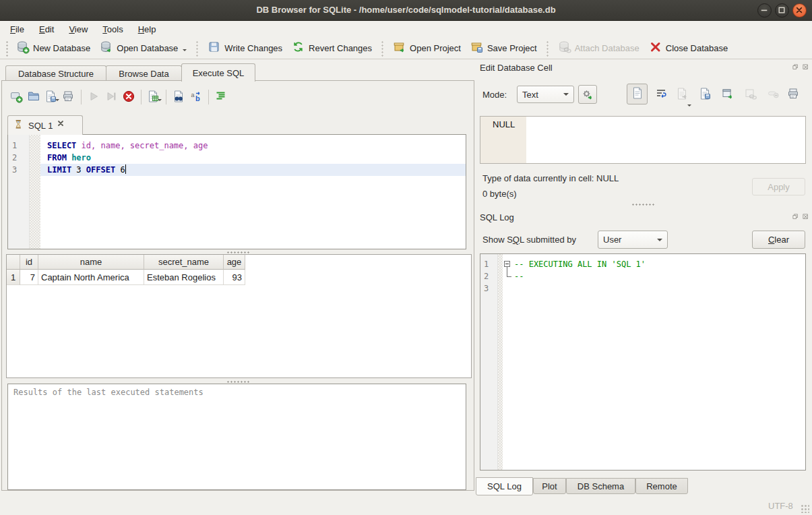 This screenshot has height=515, width=812. I want to click on results-table: idnamesecret_nameage 17Captain North Ame…, so click(239, 316).